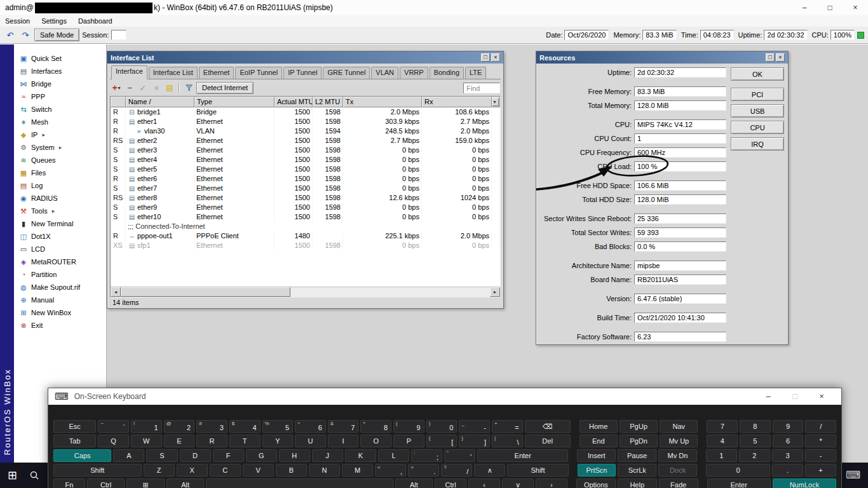 The image size is (868, 488). What do you see at coordinates (13, 475) in the screenshot?
I see `start-button: ⊞` at bounding box center [13, 475].